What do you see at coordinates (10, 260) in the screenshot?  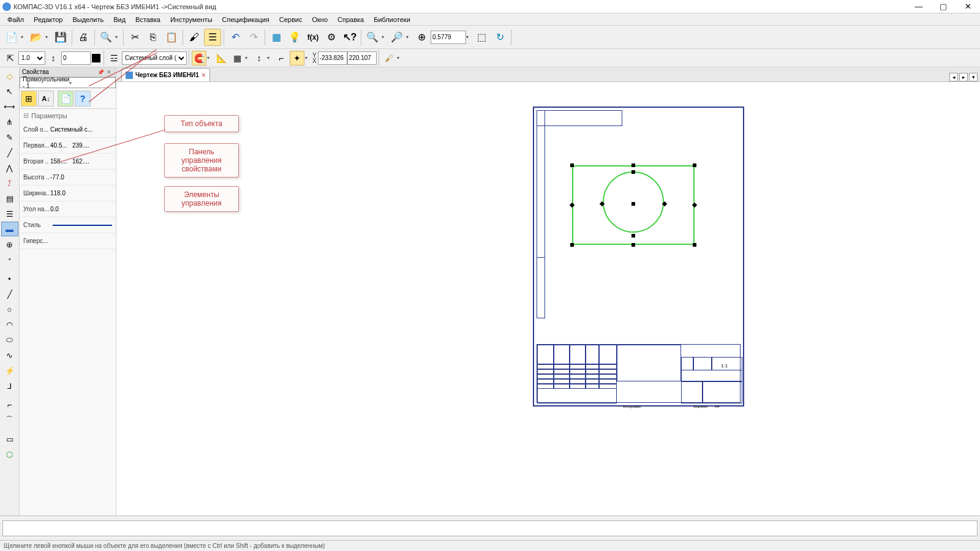 I see `views-tool-icon: ∘` at bounding box center [10, 260].